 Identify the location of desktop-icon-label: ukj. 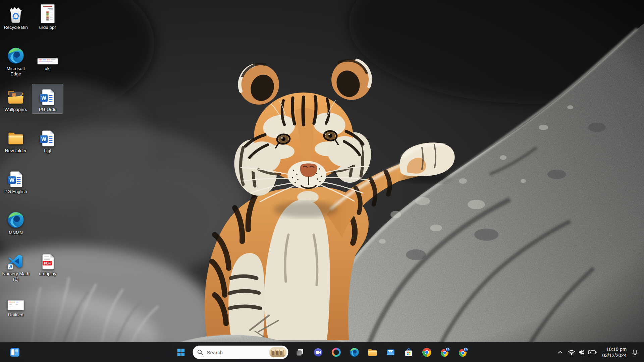
(48, 69).